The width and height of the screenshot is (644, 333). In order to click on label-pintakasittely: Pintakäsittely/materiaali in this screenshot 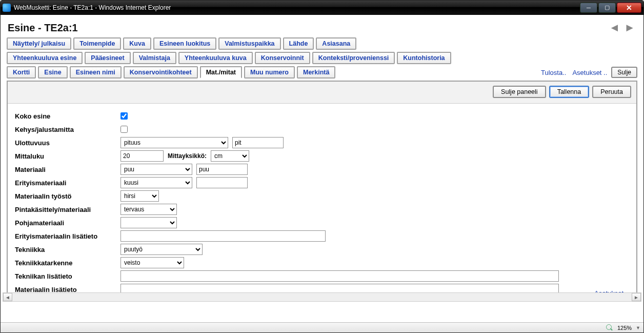, I will do `click(68, 209)`.